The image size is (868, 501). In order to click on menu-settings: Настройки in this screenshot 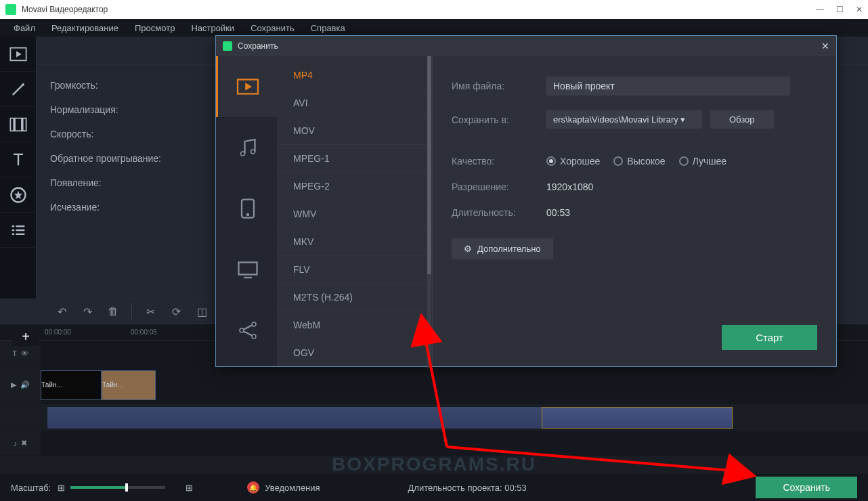, I will do `click(213, 28)`.